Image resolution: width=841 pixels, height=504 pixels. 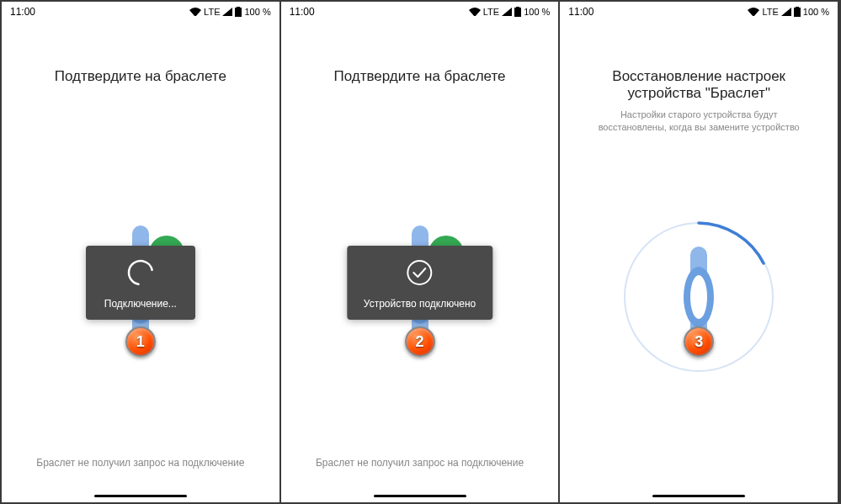 What do you see at coordinates (699, 342) in the screenshot?
I see `step-marker-3: 3` at bounding box center [699, 342].